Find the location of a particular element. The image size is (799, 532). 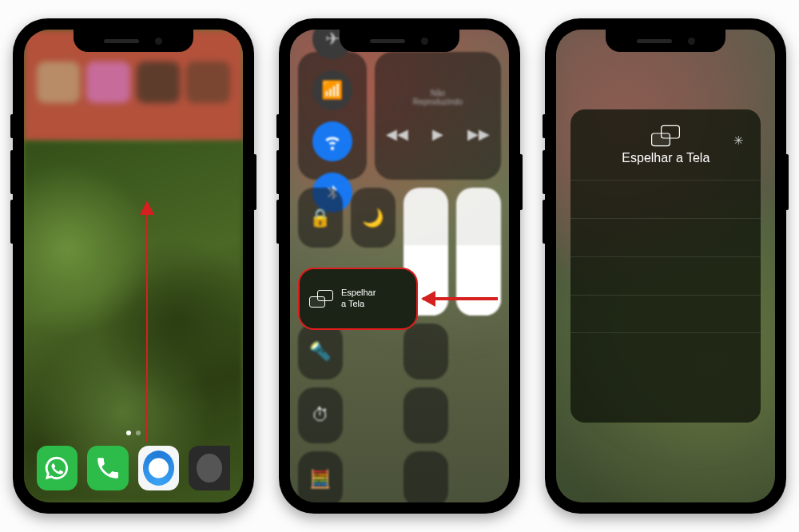

connectivity-panel: ✈ 📶 is located at coordinates (332, 116).